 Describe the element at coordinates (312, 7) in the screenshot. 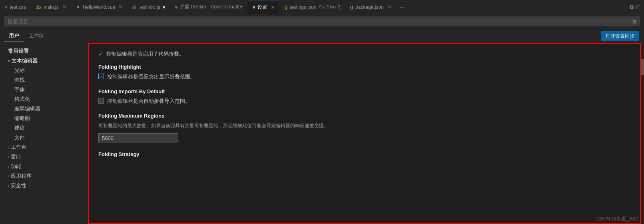

I see `tab-settings-json: {} settings.json C:\...\User 2` at that location.